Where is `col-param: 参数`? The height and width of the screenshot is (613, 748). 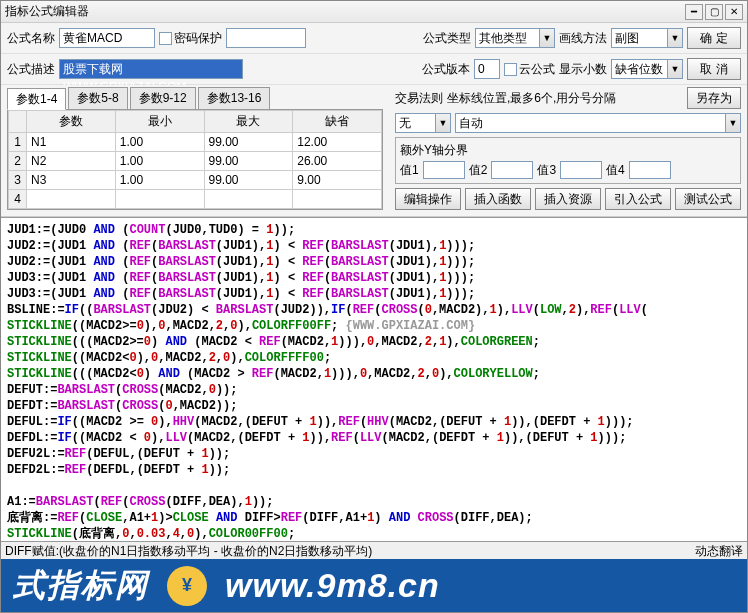
col-param: 参数 is located at coordinates (72, 122).